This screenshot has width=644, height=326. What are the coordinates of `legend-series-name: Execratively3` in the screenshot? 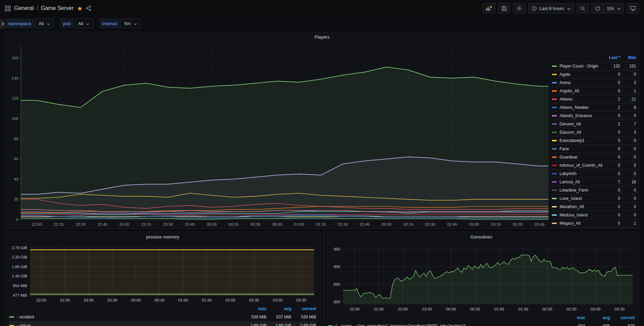 It's located at (582, 141).